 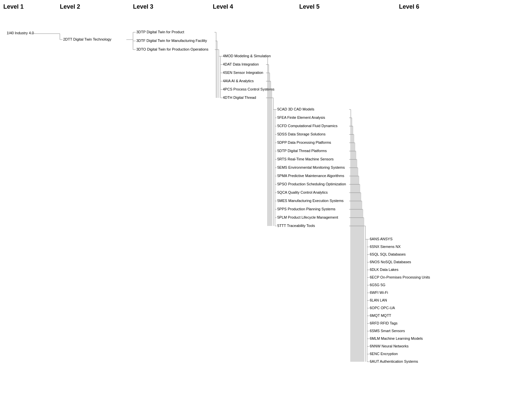 What do you see at coordinates (172, 49) in the screenshot?
I see `node-3DTO: 3DTO Digital Twin for Production Operati…` at bounding box center [172, 49].